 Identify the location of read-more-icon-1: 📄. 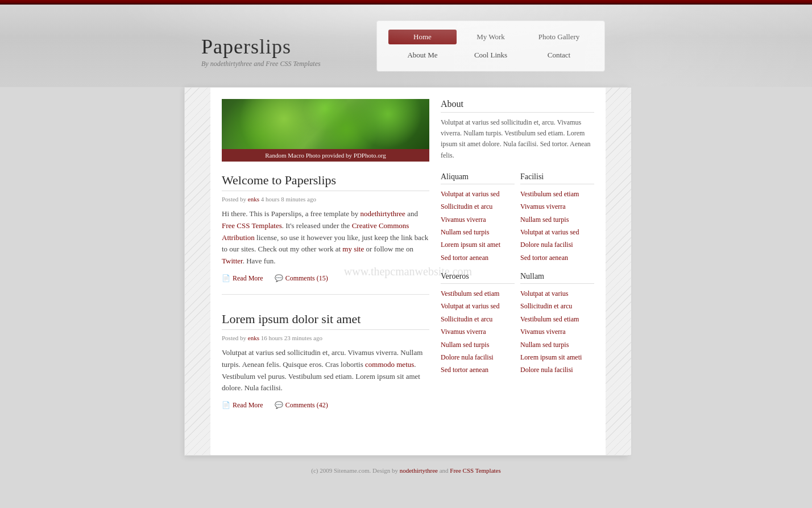
(226, 279).